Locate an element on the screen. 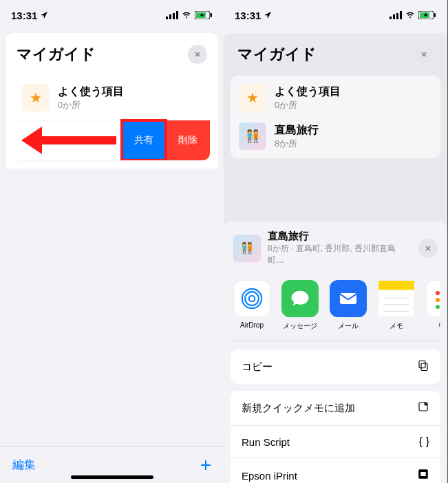  guides-sheet: マイガイド ★ よく使う項目 0か所 共有 削除 is located at coordinates (111, 100).